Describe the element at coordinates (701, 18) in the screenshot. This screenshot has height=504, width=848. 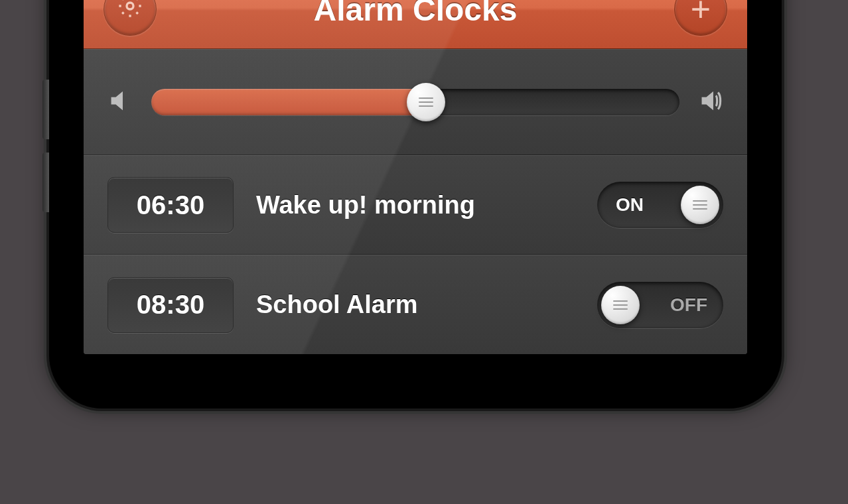
I see `add-alarm-button: +` at that location.